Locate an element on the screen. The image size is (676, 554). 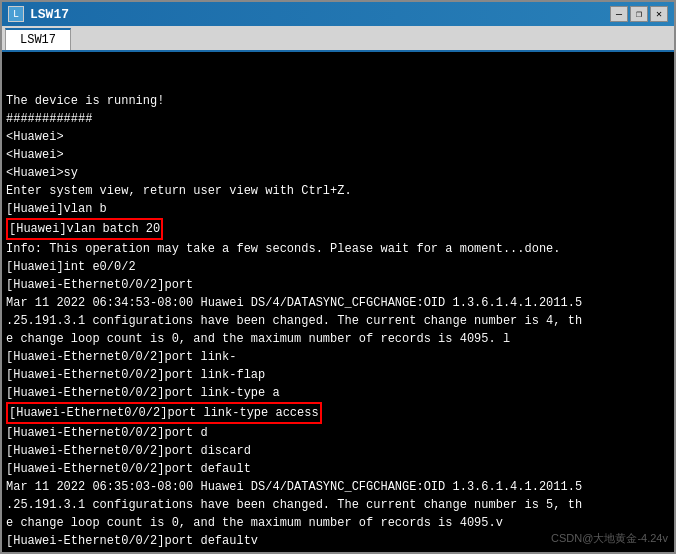
highlighted-command: [Huawei]vlan batch 20 is located at coordinates (84, 229).